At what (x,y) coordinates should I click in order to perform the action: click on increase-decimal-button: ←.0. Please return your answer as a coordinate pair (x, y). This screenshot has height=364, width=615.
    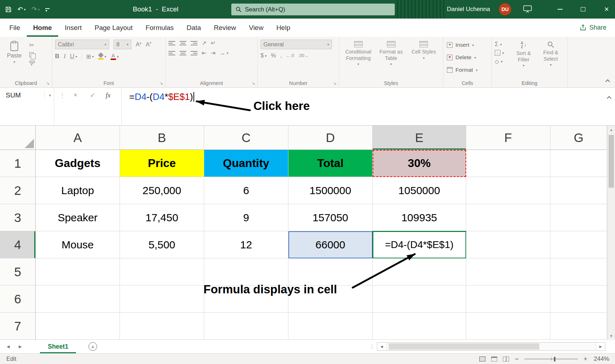
    Looking at the image, I should click on (290, 56).